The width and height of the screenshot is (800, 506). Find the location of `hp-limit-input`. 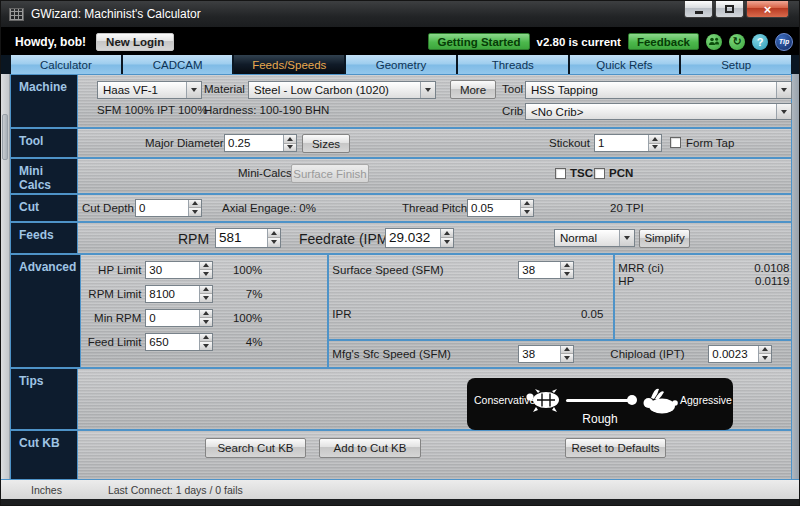

hp-limit-input is located at coordinates (172, 270).